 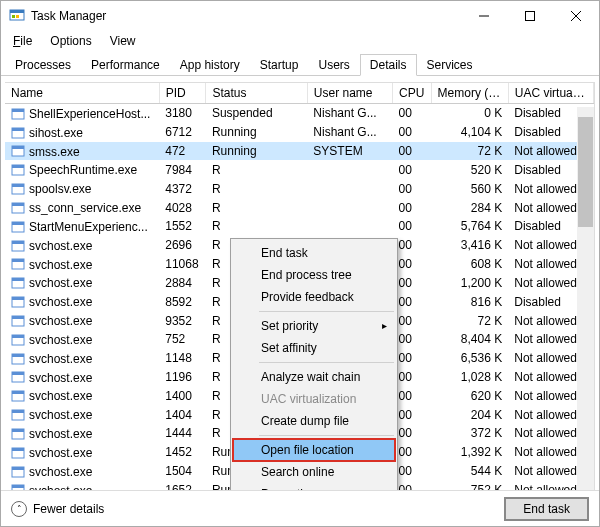 I want to click on cell-pid: 1504, so click(x=182, y=472).